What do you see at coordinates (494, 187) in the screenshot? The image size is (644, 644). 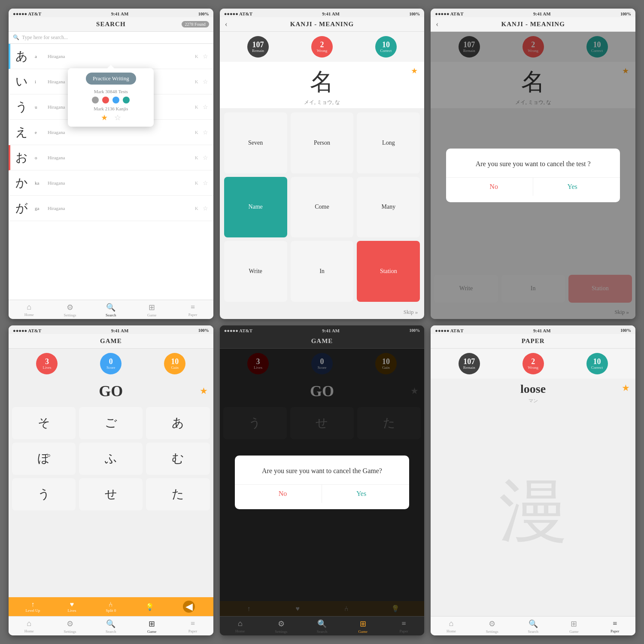 I see `modal-no-button-3: No` at bounding box center [494, 187].